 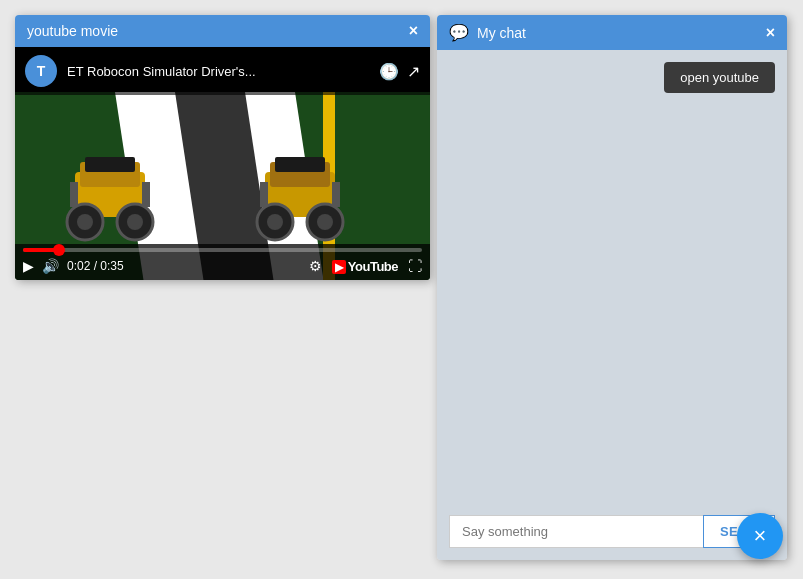 I want to click on youtube-window-title: youtube movie, so click(x=72, y=31).